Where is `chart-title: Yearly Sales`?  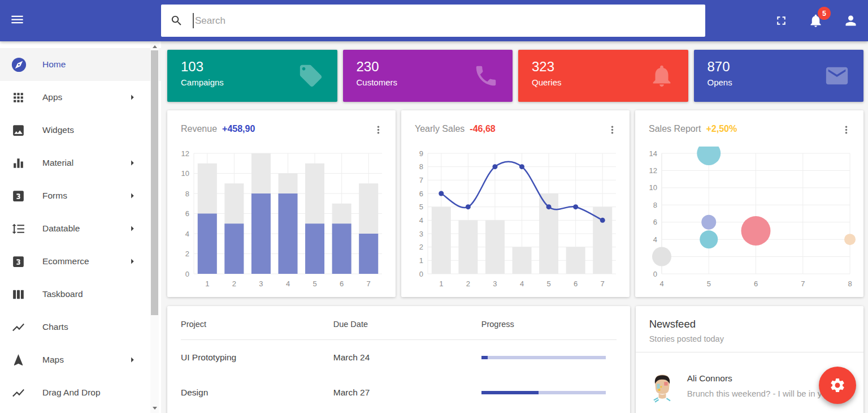
chart-title: Yearly Sales is located at coordinates (440, 129).